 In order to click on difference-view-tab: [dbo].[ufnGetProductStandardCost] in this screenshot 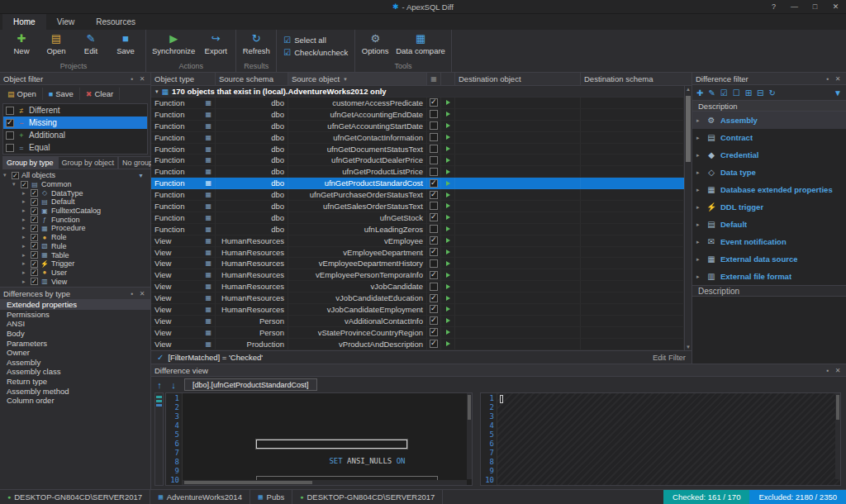, I will do `click(251, 385)`.